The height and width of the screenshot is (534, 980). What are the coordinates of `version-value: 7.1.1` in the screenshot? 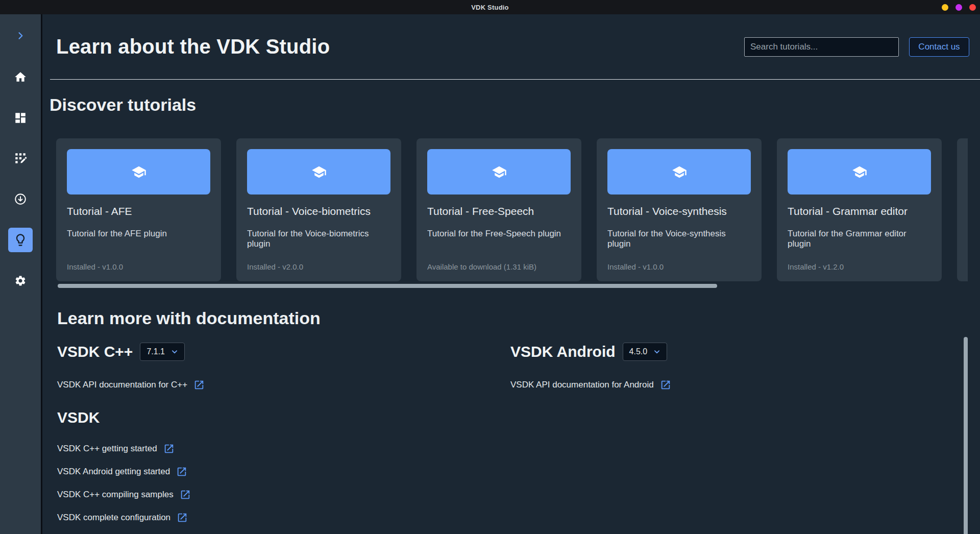 It's located at (156, 352).